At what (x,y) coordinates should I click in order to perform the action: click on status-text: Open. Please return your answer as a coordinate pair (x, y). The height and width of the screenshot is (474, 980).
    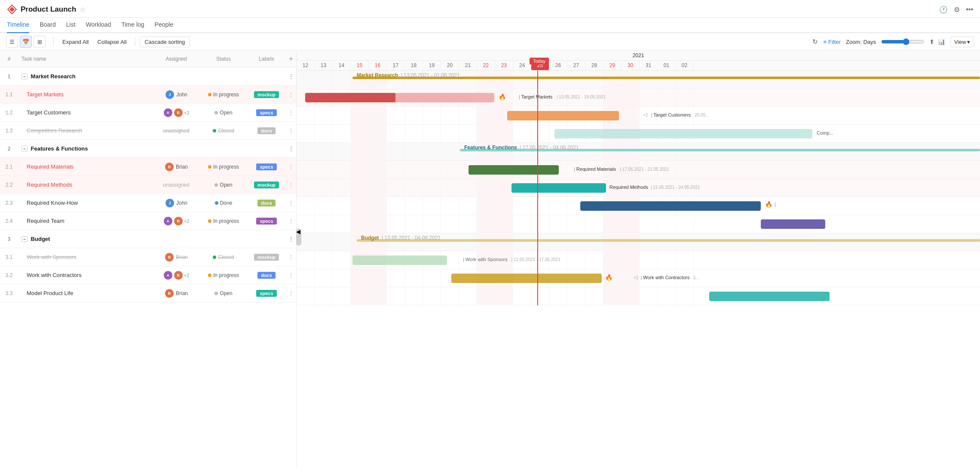
    Looking at the image, I should click on (226, 293).